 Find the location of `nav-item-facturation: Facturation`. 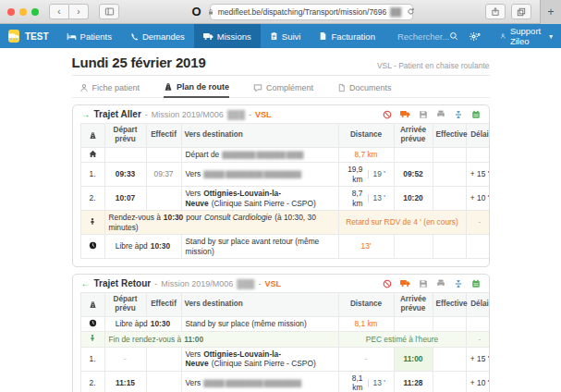

nav-item-facturation: Facturation is located at coordinates (348, 36).